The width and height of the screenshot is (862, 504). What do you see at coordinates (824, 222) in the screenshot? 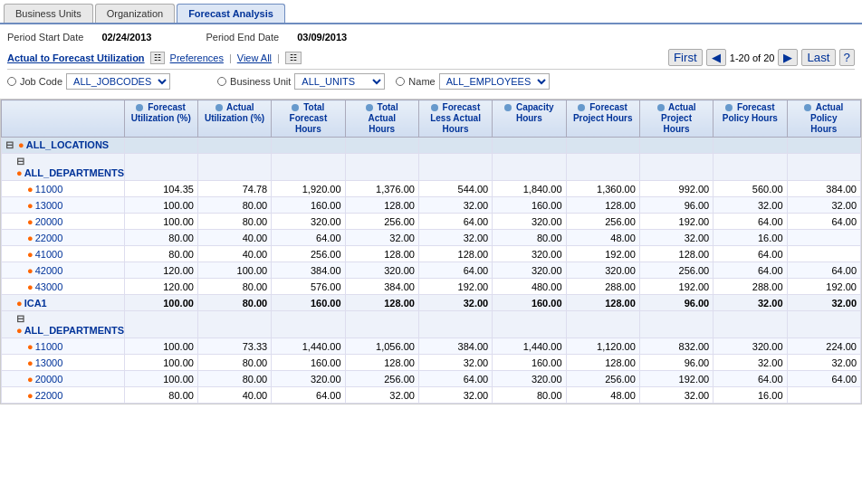
I see `data-cell: 64.00` at bounding box center [824, 222].